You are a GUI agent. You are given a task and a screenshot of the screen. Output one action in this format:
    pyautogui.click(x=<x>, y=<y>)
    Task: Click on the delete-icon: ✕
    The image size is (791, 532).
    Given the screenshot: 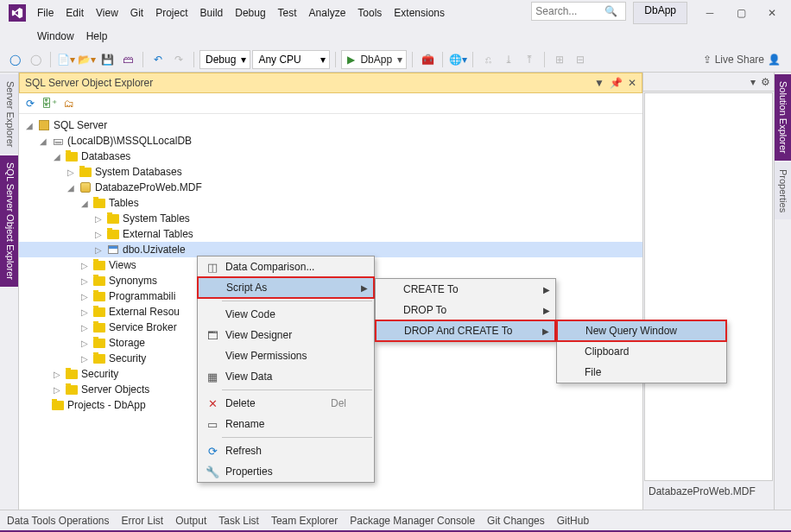 What is the action you would take?
    pyautogui.click(x=212, y=404)
    